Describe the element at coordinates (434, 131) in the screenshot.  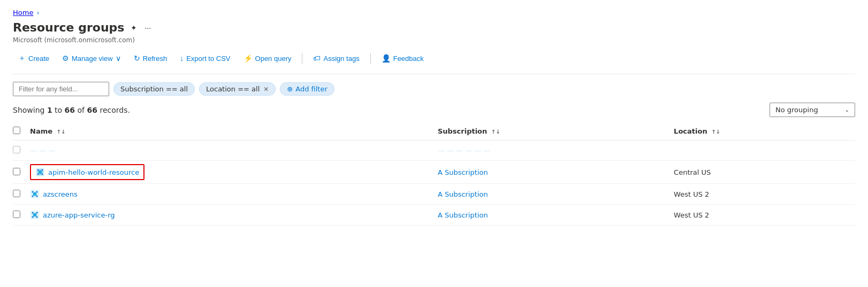
I see `table-header-row: Name ↑↓ Subscription ↑↓ Location ↑↓` at that location.